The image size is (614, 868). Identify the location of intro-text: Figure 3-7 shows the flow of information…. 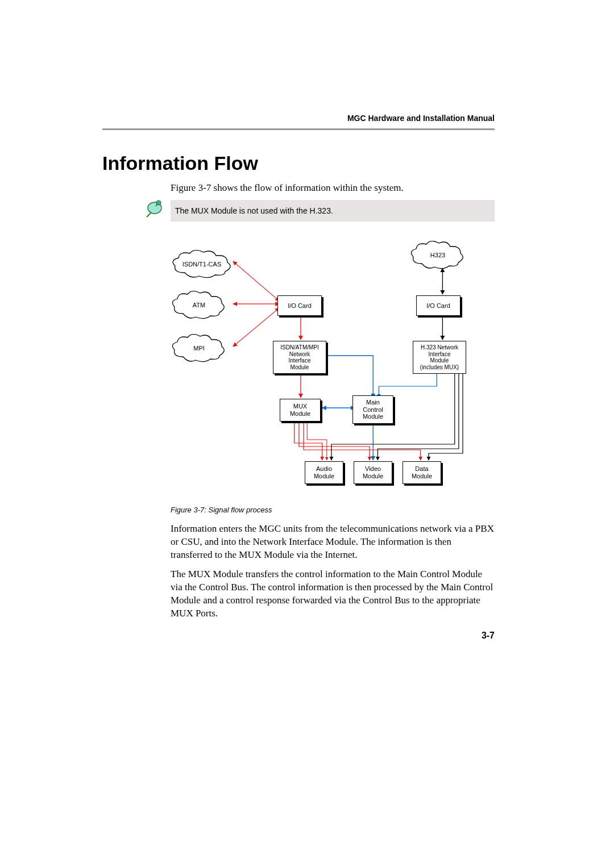
(333, 188).